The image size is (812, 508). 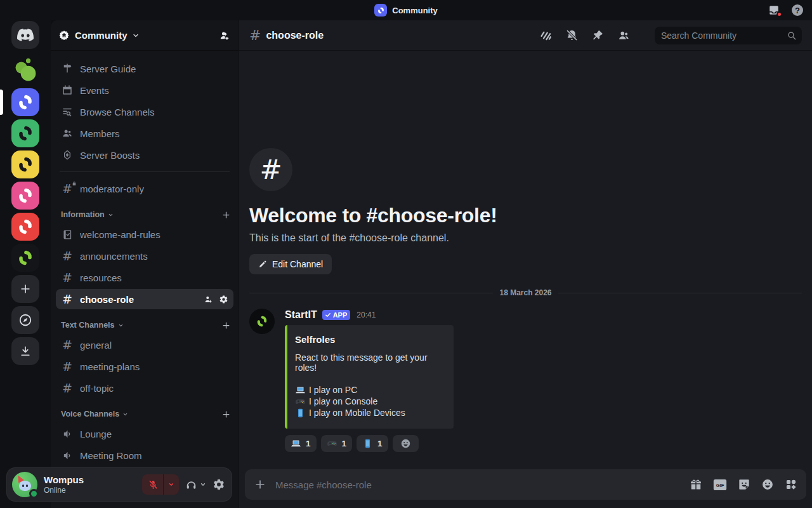 I want to click on sidebar-item-browse-channels: Browse Channels, so click(x=145, y=112).